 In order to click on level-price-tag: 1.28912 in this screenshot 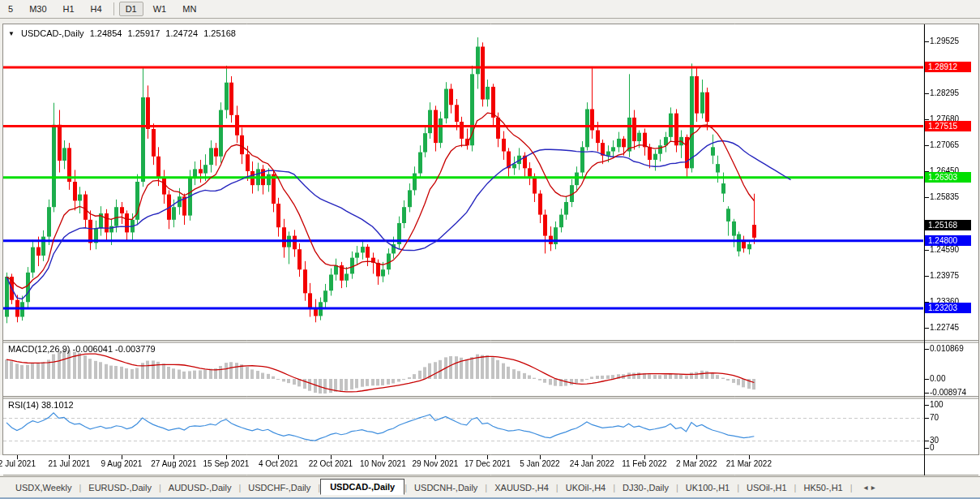, I will do `click(948, 67)`.